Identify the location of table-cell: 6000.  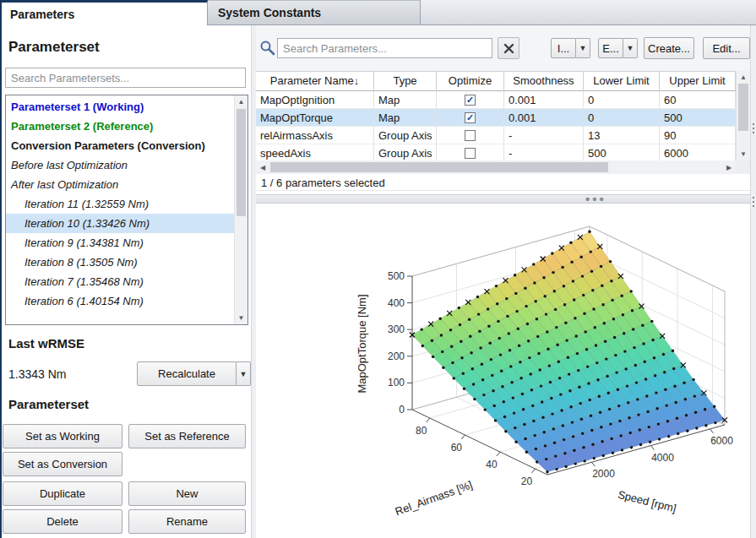
(698, 154).